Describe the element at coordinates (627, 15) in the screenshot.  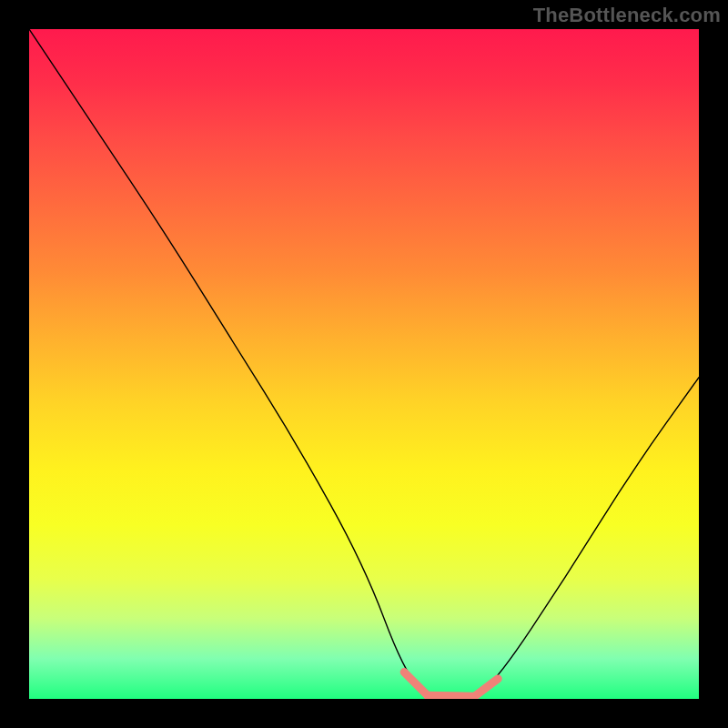
I see `watermark-text: TheBottleneck.com` at that location.